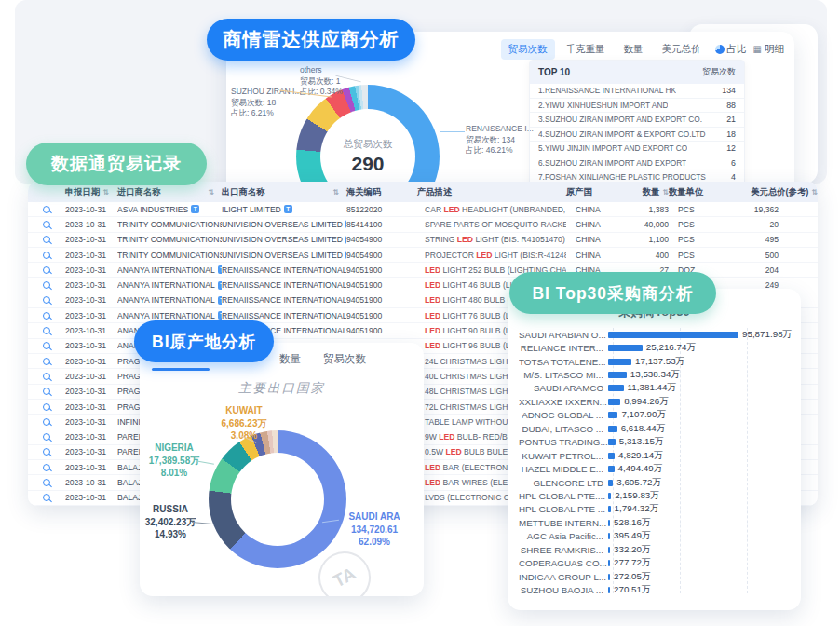  Describe the element at coordinates (671, 348) in the screenshot. I see `bar-value: 25,216.74万` at that location.